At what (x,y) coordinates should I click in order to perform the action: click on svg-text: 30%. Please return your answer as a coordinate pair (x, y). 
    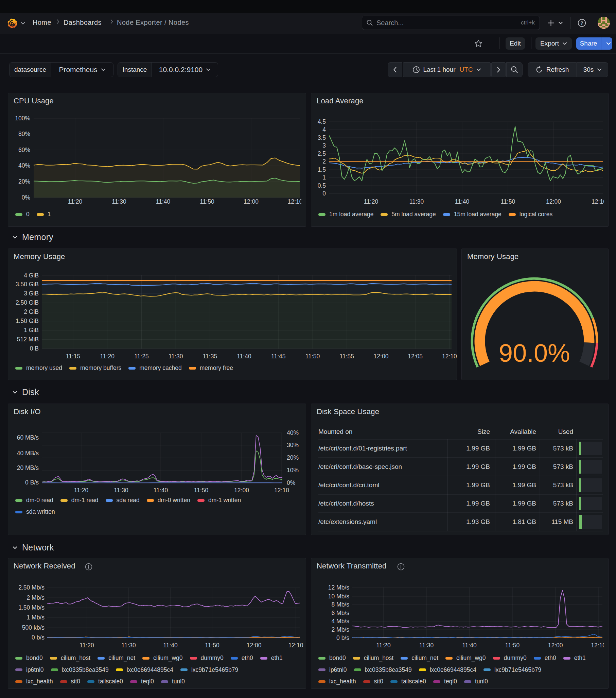
    Looking at the image, I should click on (293, 445).